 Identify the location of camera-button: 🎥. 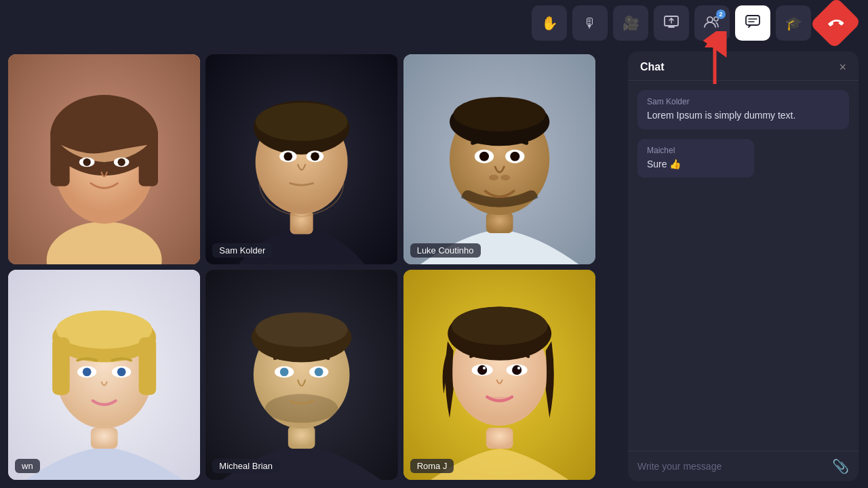
(631, 23).